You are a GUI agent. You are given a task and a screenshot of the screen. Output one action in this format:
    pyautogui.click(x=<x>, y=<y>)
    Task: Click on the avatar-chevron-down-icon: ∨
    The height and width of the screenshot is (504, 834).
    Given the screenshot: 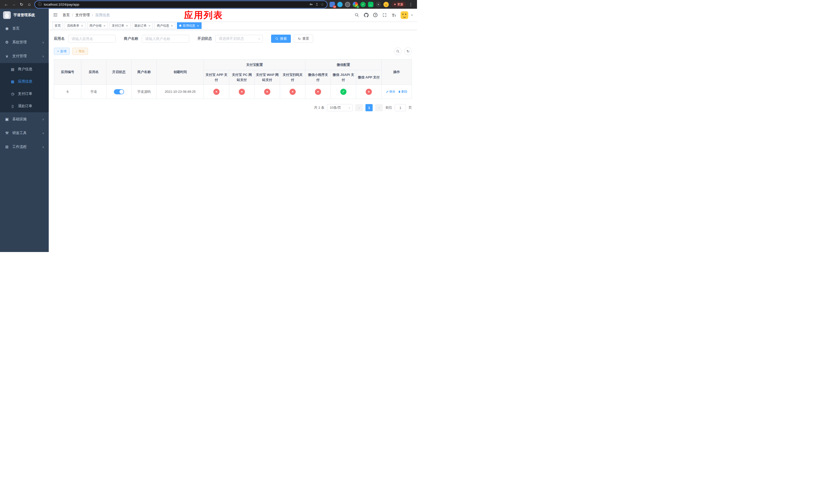 What is the action you would take?
    pyautogui.click(x=412, y=15)
    